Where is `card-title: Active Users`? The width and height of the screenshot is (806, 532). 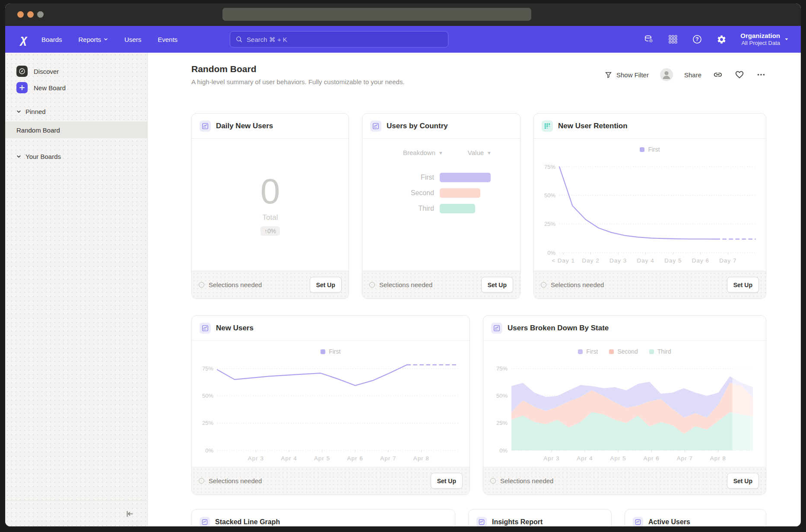 card-title: Active Users is located at coordinates (670, 522).